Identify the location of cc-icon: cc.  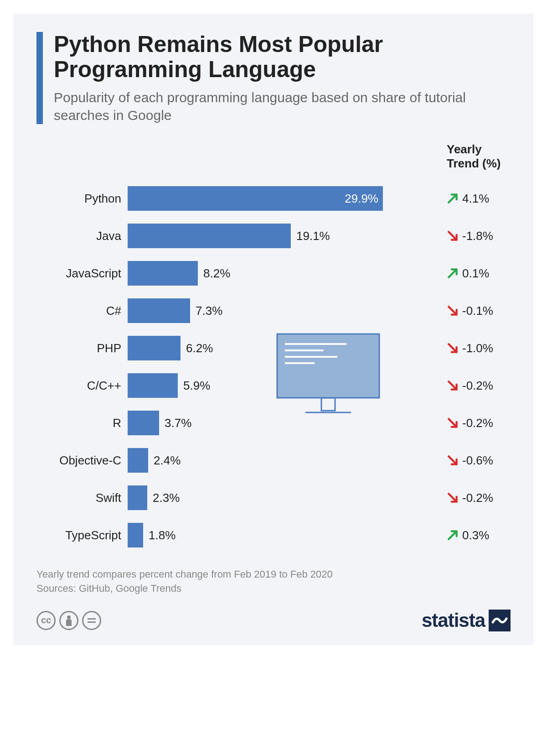
(46, 620).